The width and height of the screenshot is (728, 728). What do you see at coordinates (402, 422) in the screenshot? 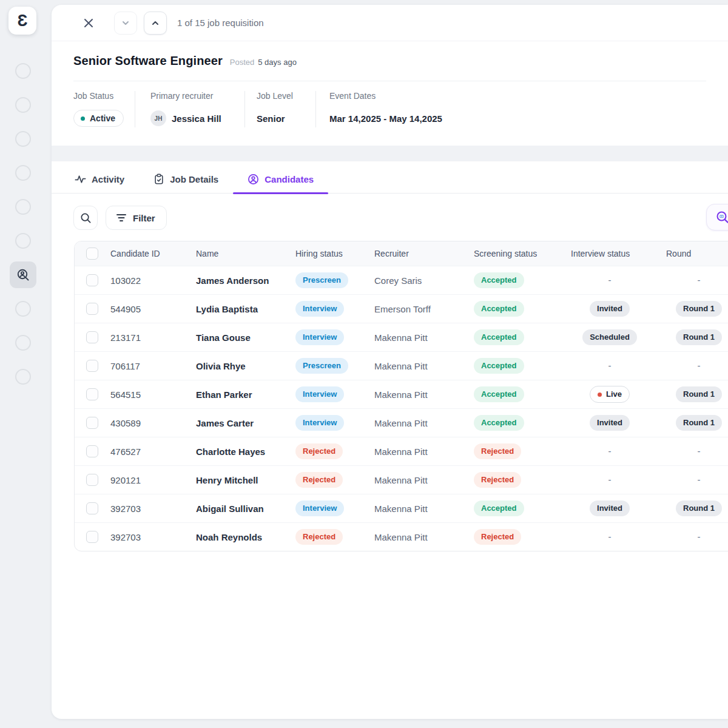
I see `table-row: 430589James CarterInterviewMakenna PittA…` at bounding box center [402, 422].